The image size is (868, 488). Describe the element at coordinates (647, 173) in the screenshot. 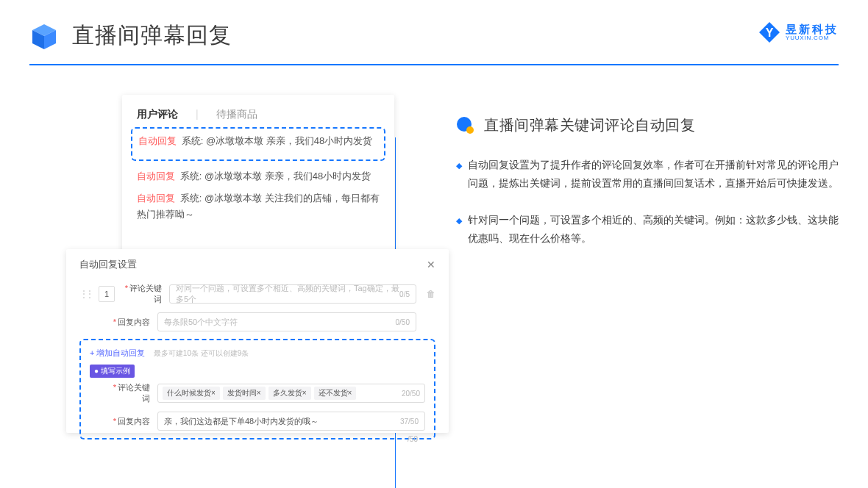

I see `bullet-item: ◆ 自动回复设置为了提升作者的评论回复效率，作者可在开播前针对常见的评论用户问题…` at that location.